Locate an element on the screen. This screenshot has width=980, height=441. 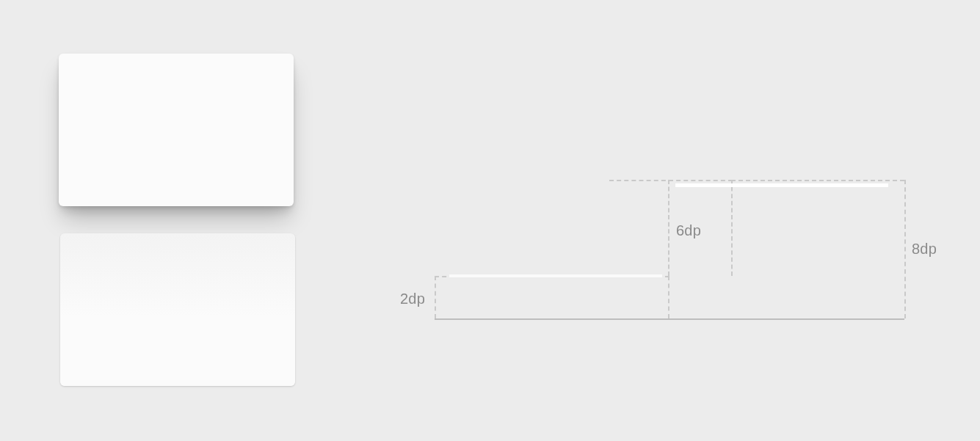
tier-8dp-outline-top is located at coordinates (818, 181).